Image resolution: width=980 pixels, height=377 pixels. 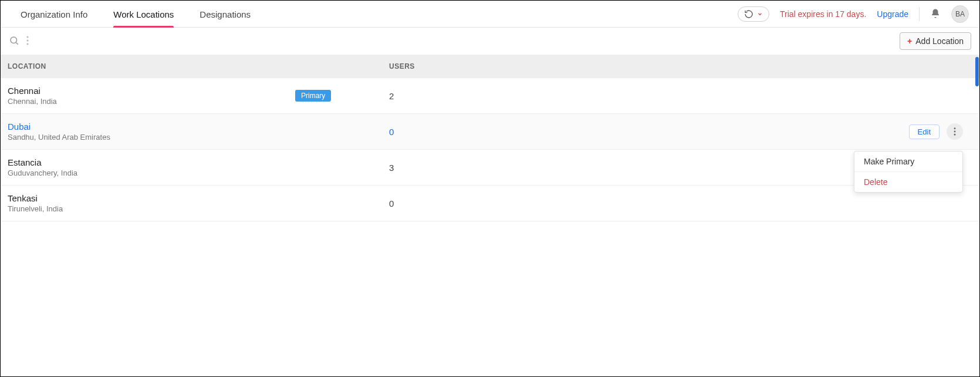 I want to click on tab-organization-info: Organization Info, so click(x=54, y=14).